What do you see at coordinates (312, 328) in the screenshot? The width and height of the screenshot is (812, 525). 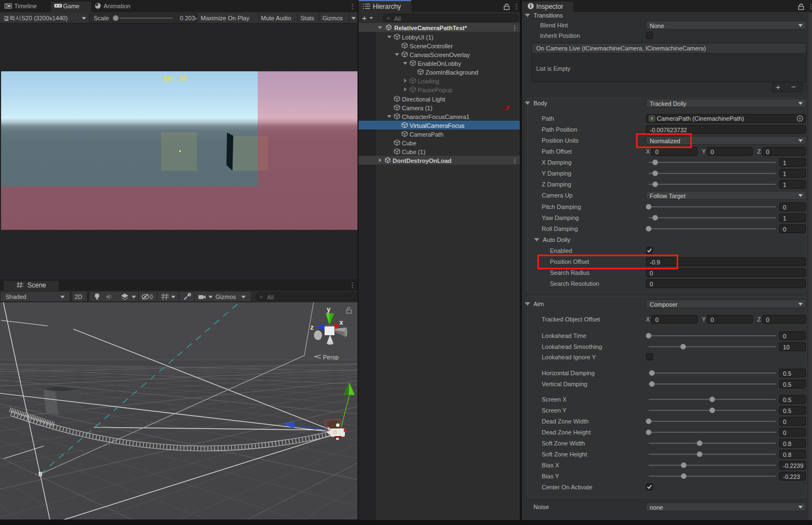 I see `svg-text: z` at bounding box center [312, 328].